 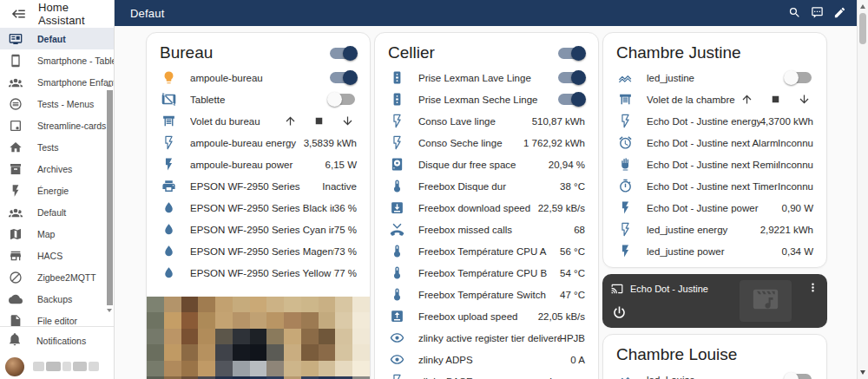 What do you see at coordinates (57, 125) in the screenshot?
I see `sidebar-item: Streamline-cards` at bounding box center [57, 125].